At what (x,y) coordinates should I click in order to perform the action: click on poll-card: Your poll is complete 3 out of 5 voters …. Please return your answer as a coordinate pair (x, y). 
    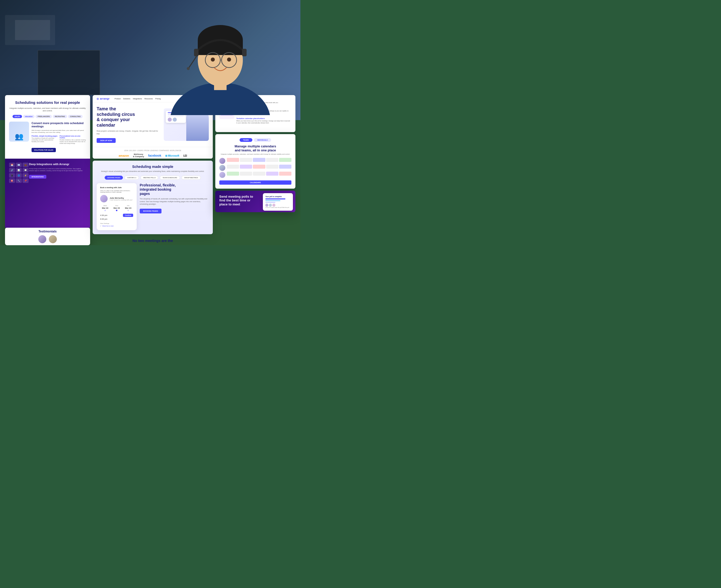
    Looking at the image, I should click on (278, 202).